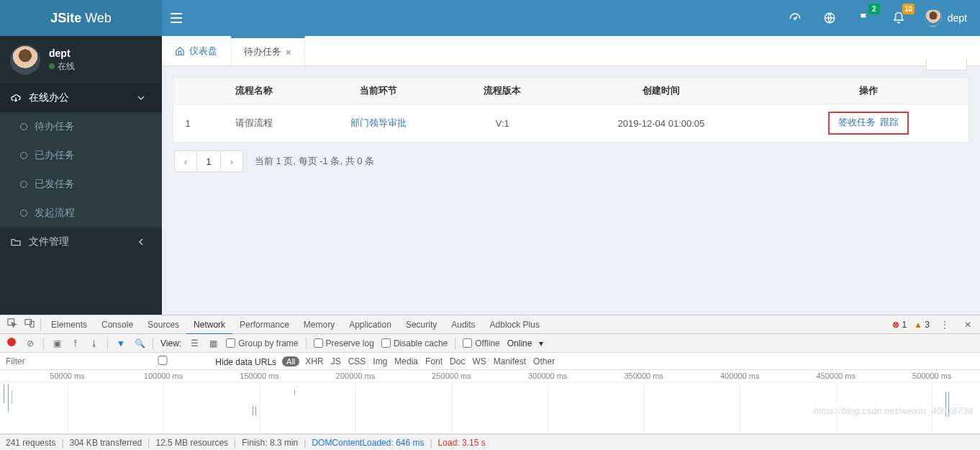  What do you see at coordinates (451, 376) in the screenshot?
I see `timeline-tick: 250000 ms` at bounding box center [451, 376].